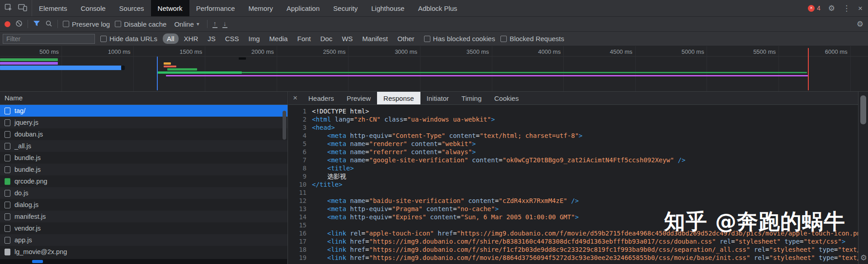 The height and width of the screenshot is (264, 868). What do you see at coordinates (37, 24) in the screenshot?
I see `filter-funnel-icon` at bounding box center [37, 24].